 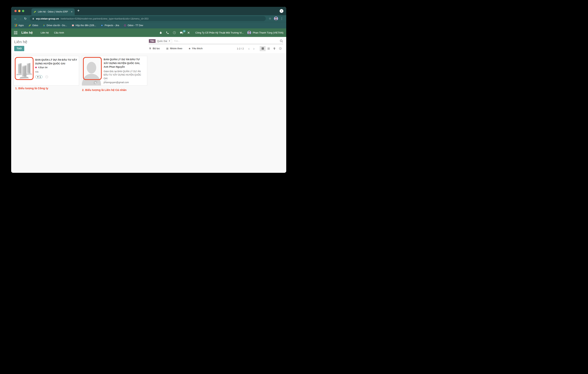 What do you see at coordinates (32, 88) in the screenshot?
I see `annotation-company: 1. Biểu tượng là Công ty` at bounding box center [32, 88].